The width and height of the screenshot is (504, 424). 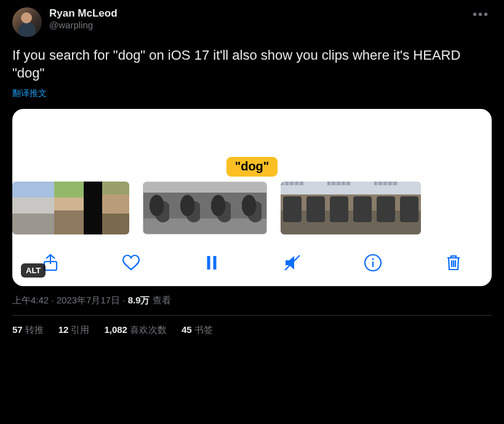 What do you see at coordinates (17, 330) in the screenshot?
I see `stat-count: 57` at bounding box center [17, 330].